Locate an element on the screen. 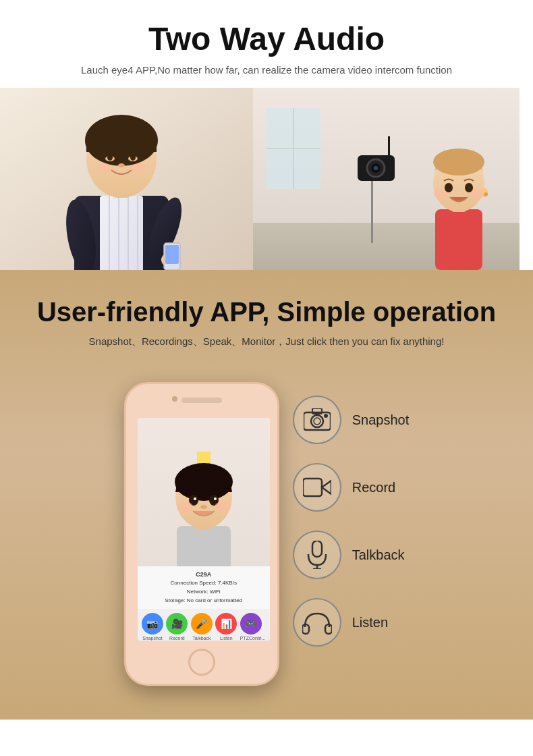 The image size is (533, 756). listen-btn-icon: 📊 is located at coordinates (226, 624).